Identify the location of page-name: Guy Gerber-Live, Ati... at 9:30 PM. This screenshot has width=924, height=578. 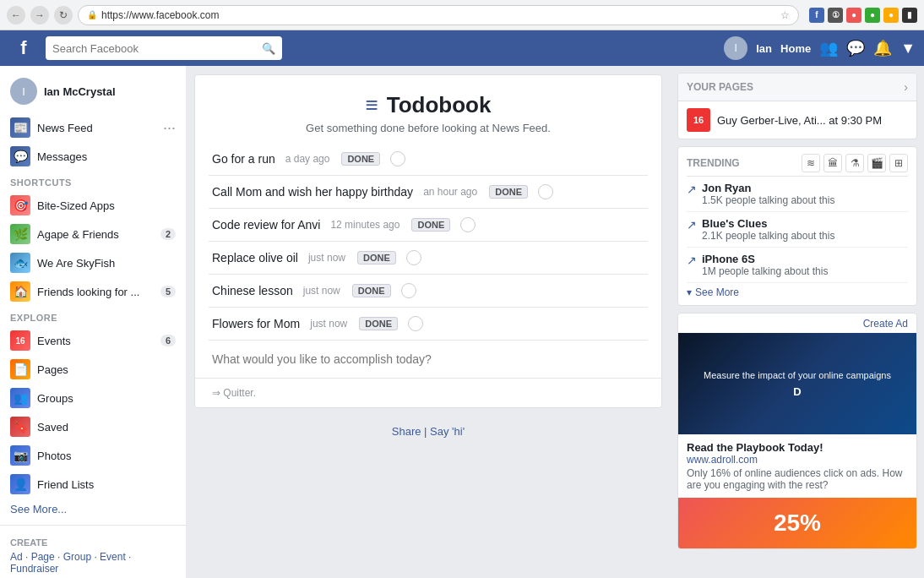
(799, 120).